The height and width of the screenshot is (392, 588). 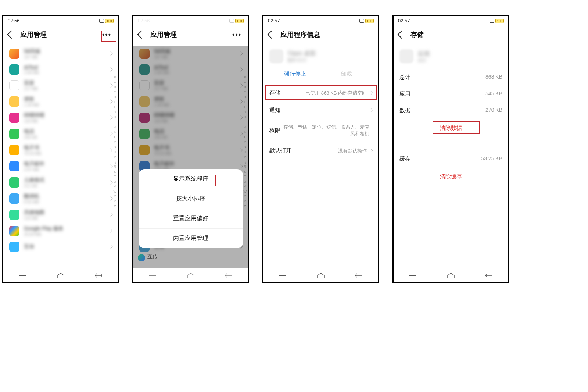 I want to click on page-title: 应用管理, so click(x=187, y=35).